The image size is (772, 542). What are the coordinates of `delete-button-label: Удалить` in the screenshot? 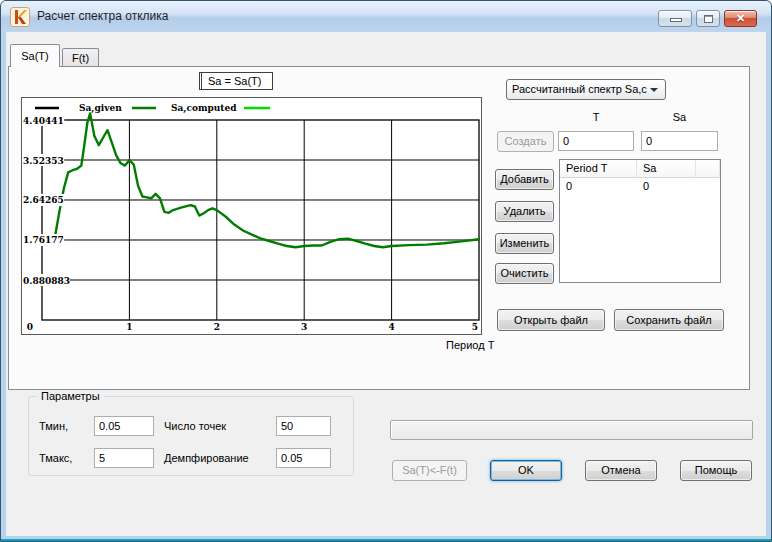 It's located at (525, 211).